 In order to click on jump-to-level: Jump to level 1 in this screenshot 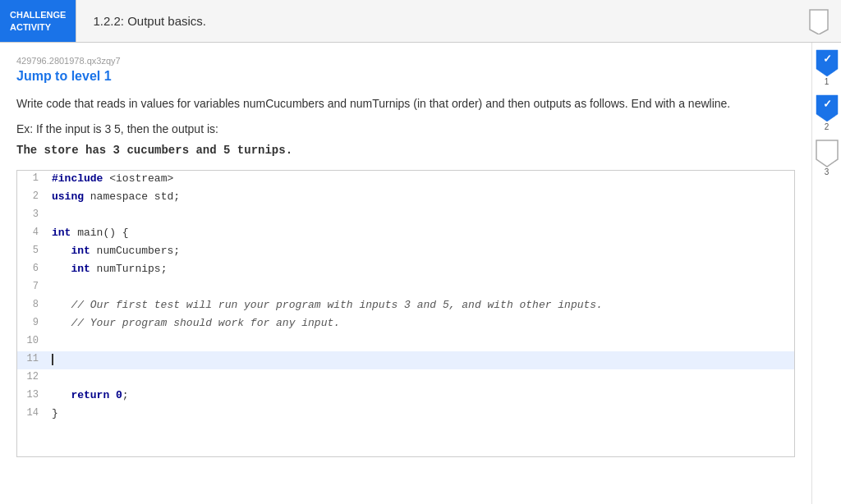, I will do `click(406, 76)`.